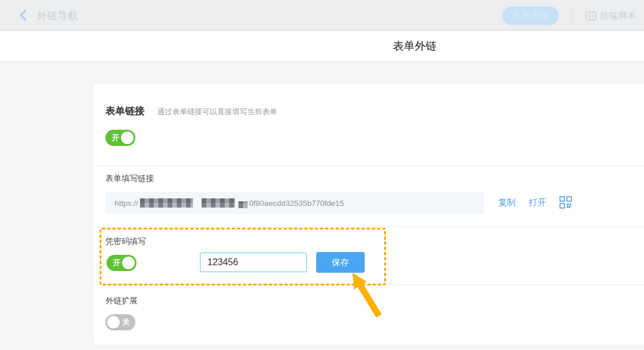 This screenshot has width=644, height=350. What do you see at coordinates (130, 179) in the screenshot?
I see `fill-link-label: 表单填写链接` at bounding box center [130, 179].